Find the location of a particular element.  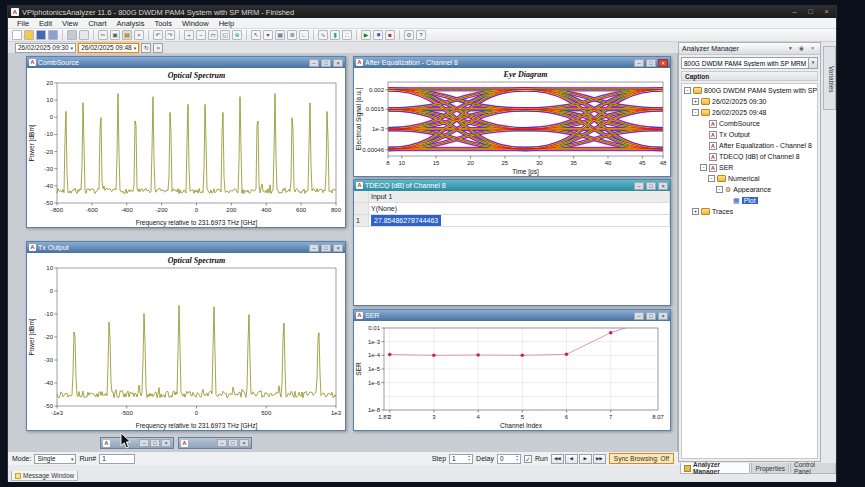

delete-icon: × is located at coordinates (139, 35).